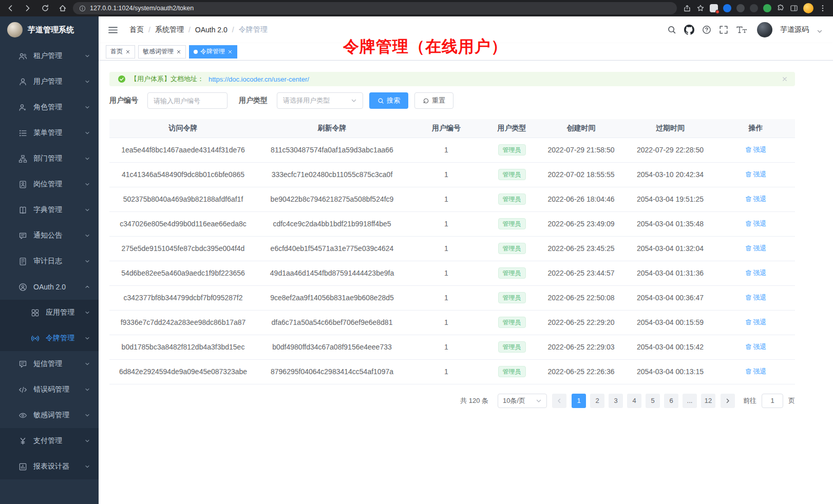 This screenshot has height=504, width=833. I want to click on next-page-button, so click(728, 401).